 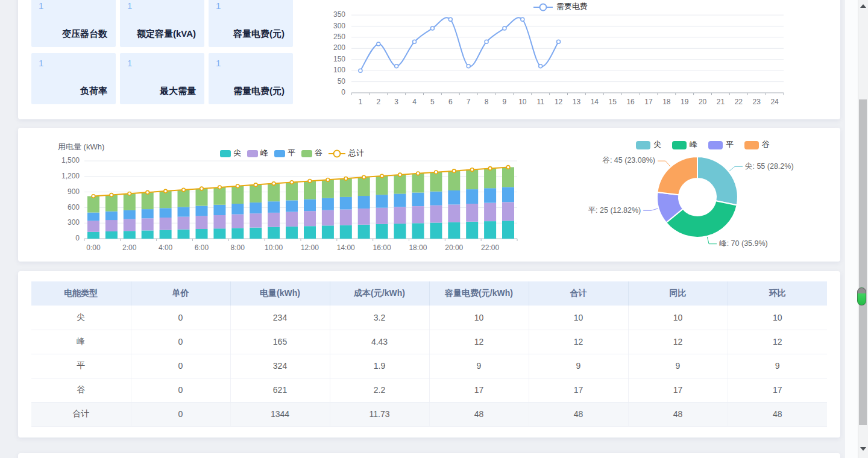 I want to click on svg-text: 4:00, so click(x=166, y=248).